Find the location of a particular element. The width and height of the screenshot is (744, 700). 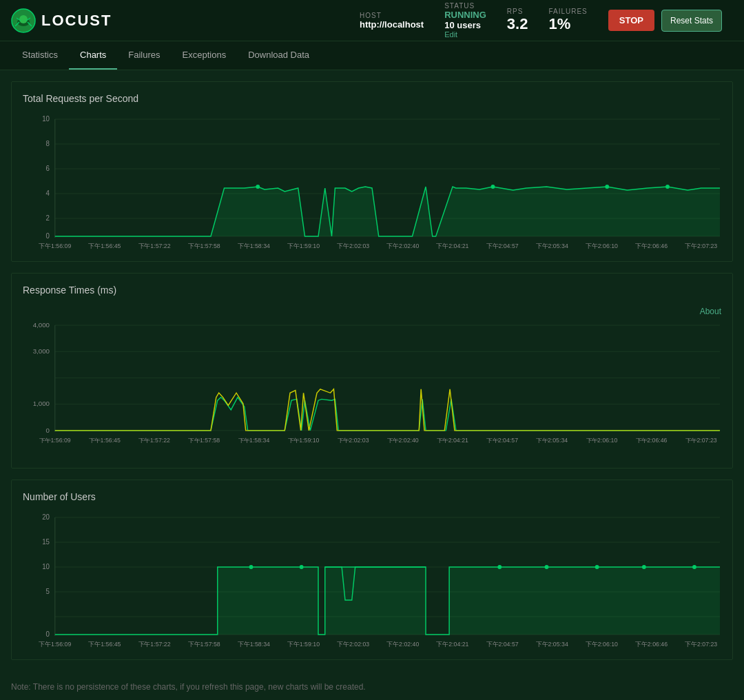

logo-area: LOCUST is located at coordinates (61, 21).